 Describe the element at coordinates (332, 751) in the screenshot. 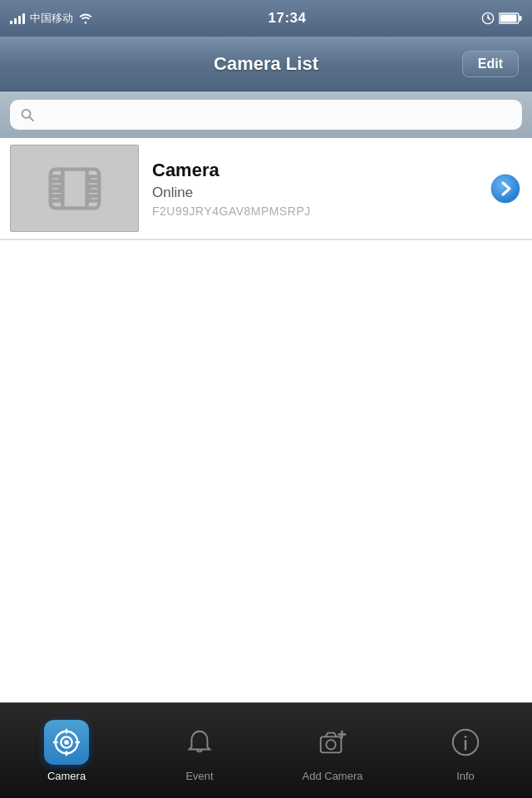

I see `tab-add-camera: Add Camera` at that location.